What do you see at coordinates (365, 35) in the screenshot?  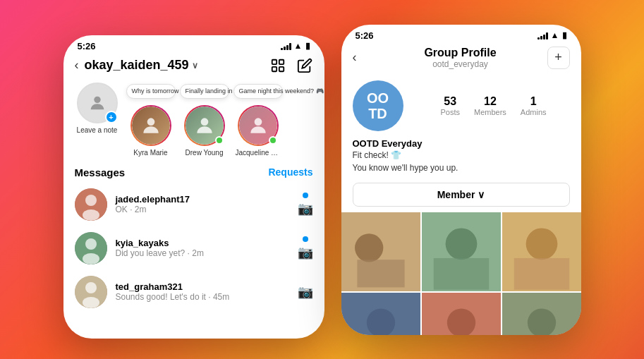 I see `time-right: 5:26` at bounding box center [365, 35].